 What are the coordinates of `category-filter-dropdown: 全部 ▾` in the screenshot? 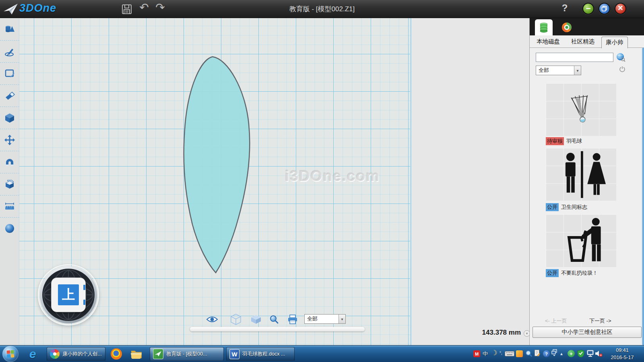 It's located at (559, 70).